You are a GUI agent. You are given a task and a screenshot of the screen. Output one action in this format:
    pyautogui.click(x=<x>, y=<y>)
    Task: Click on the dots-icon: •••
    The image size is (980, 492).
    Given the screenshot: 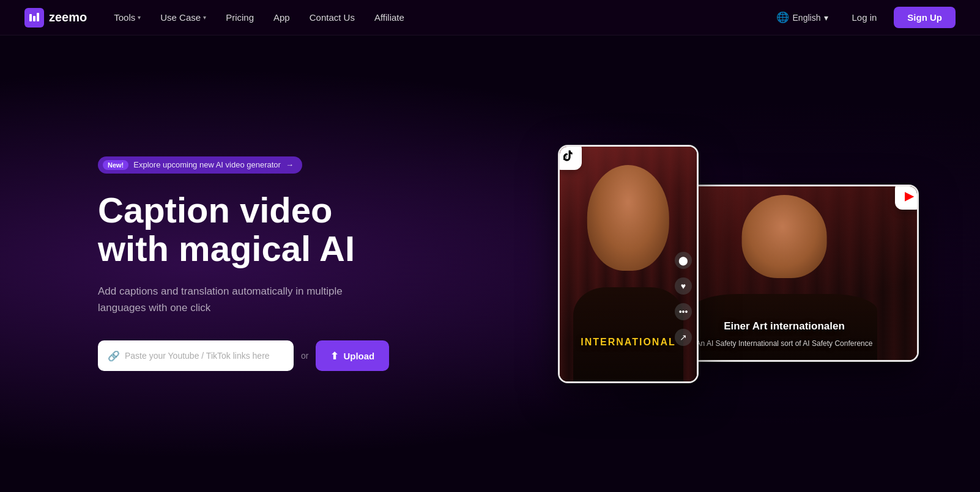 What is the action you would take?
    pyautogui.click(x=683, y=312)
    